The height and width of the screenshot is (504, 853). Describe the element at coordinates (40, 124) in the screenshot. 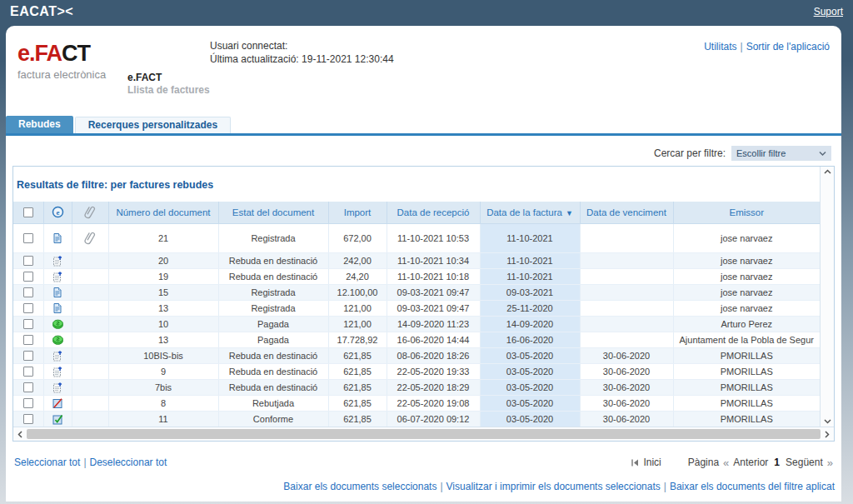

I see `tab-label: Rebudes` at that location.